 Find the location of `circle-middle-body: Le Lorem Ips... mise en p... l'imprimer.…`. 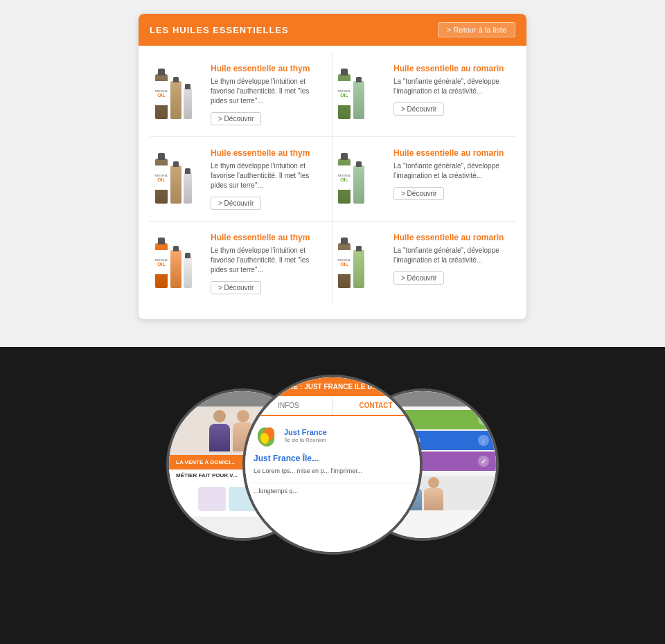

circle-middle-body: Le Lorem Ips... mise en p... l'imprimer.… is located at coordinates (332, 471).